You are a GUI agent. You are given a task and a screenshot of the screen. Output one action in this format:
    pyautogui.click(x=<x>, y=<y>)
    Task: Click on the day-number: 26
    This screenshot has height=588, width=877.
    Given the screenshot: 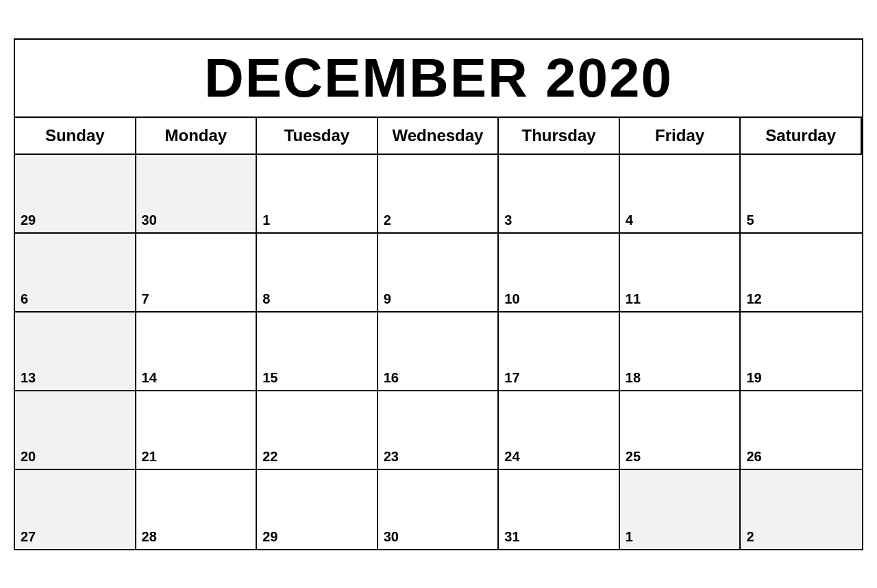 What is the action you would take?
    pyautogui.click(x=802, y=456)
    